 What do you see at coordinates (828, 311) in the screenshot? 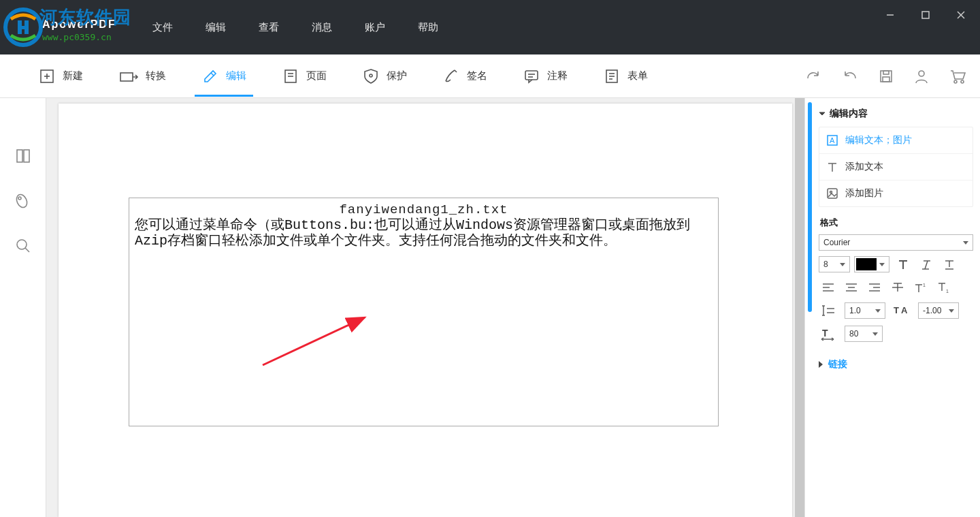
I see `line-height-icon` at bounding box center [828, 311].